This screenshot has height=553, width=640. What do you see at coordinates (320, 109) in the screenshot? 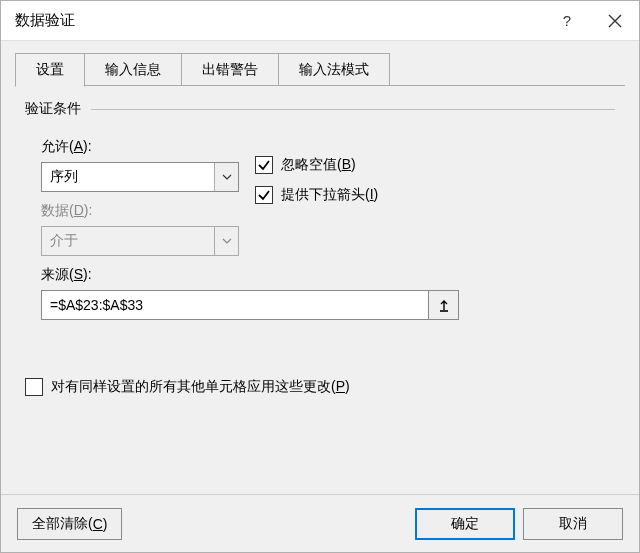
I see `validation-criteria-group: 验证条件` at bounding box center [320, 109].